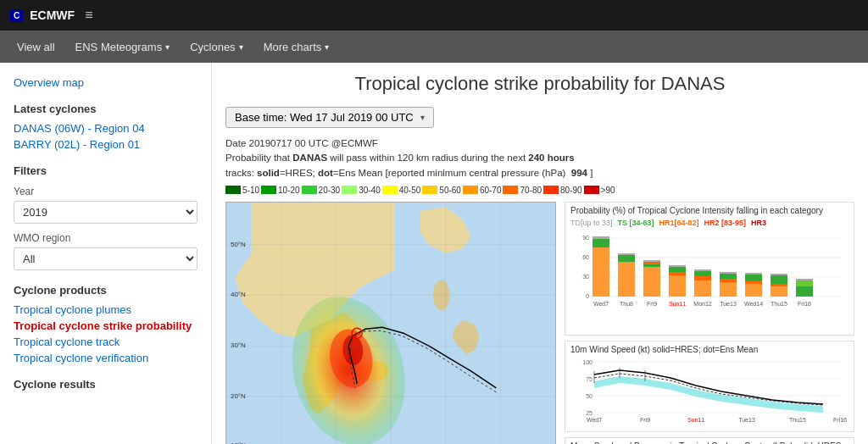 The image size is (868, 444). I want to click on svg-text: 10°N, so click(238, 442).